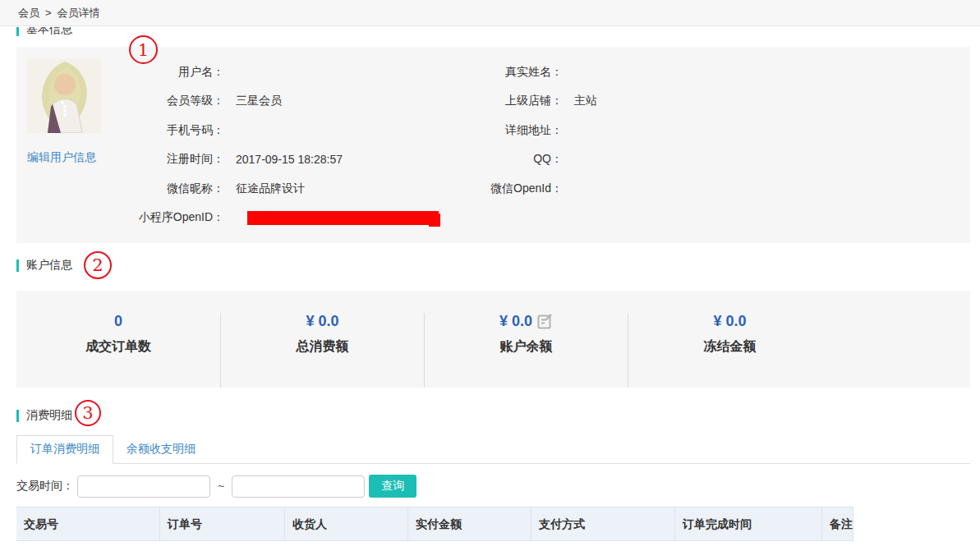 This screenshot has height=551, width=980. I want to click on stat-label: 冻结金额, so click(729, 347).